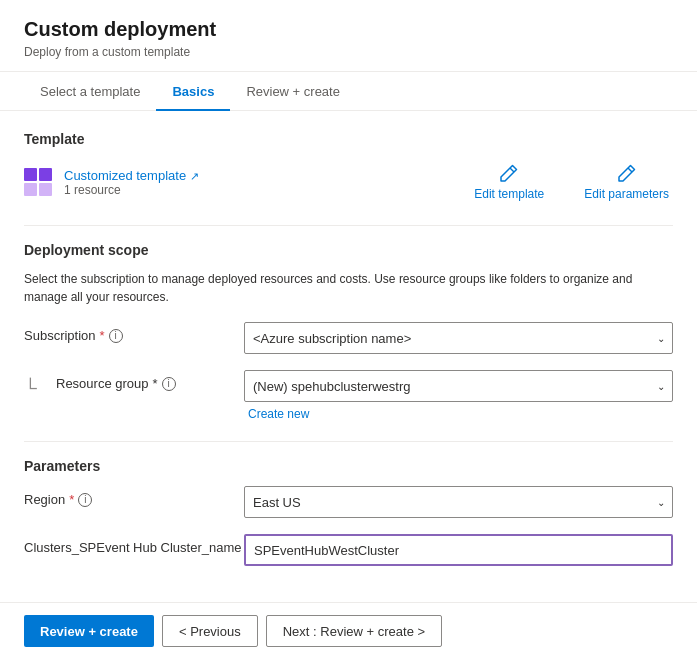  Describe the element at coordinates (132, 176) in the screenshot. I see `template-name-link: Customized template ↗` at that location.